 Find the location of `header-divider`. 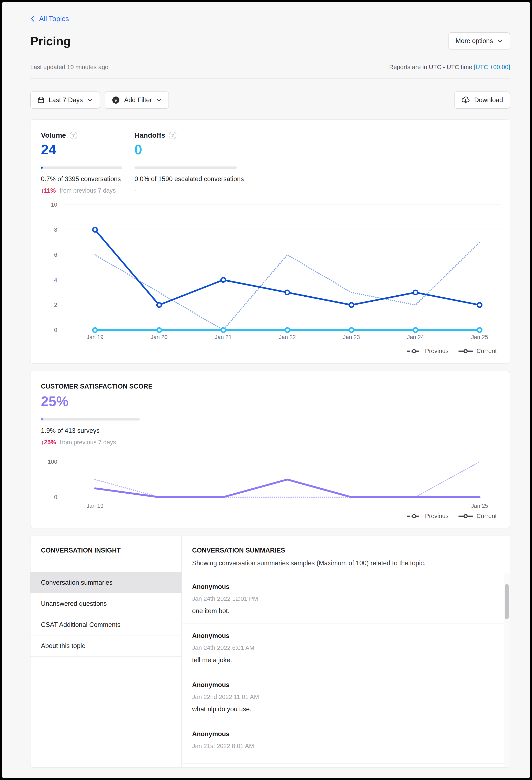

header-divider is located at coordinates (270, 79).